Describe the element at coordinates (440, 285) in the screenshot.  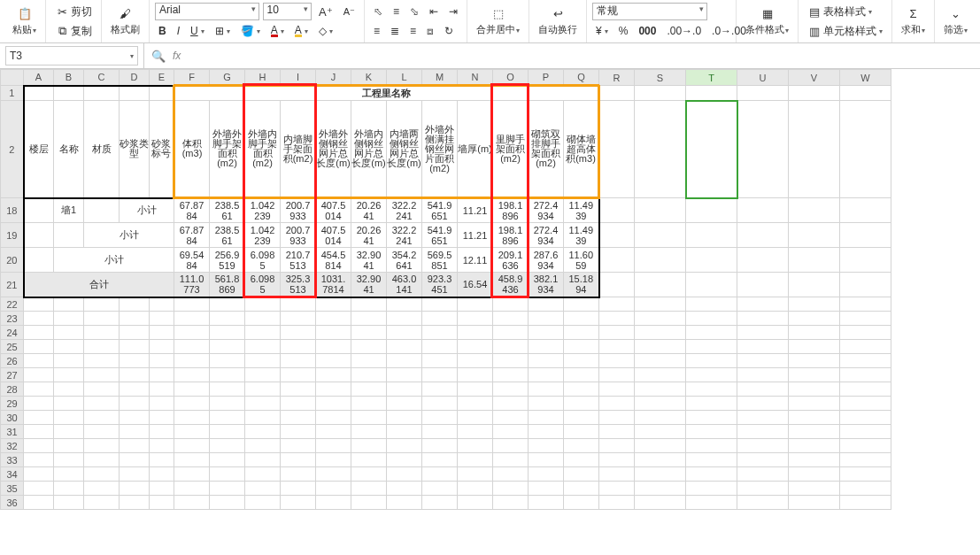
I see `data-cell: 923.3451` at that location.